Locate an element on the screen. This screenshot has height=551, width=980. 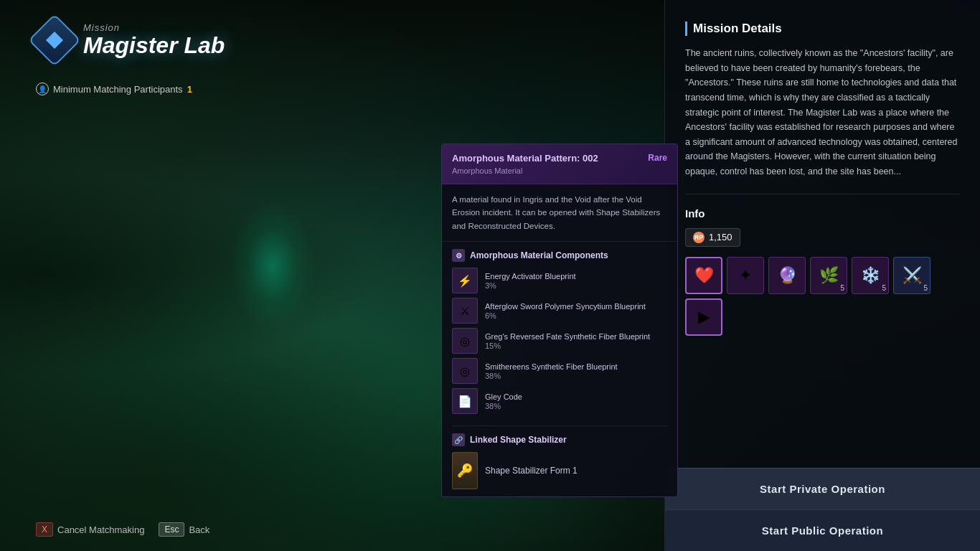
linked-item-name: Shape Stabilizer Form 1 is located at coordinates (531, 471).